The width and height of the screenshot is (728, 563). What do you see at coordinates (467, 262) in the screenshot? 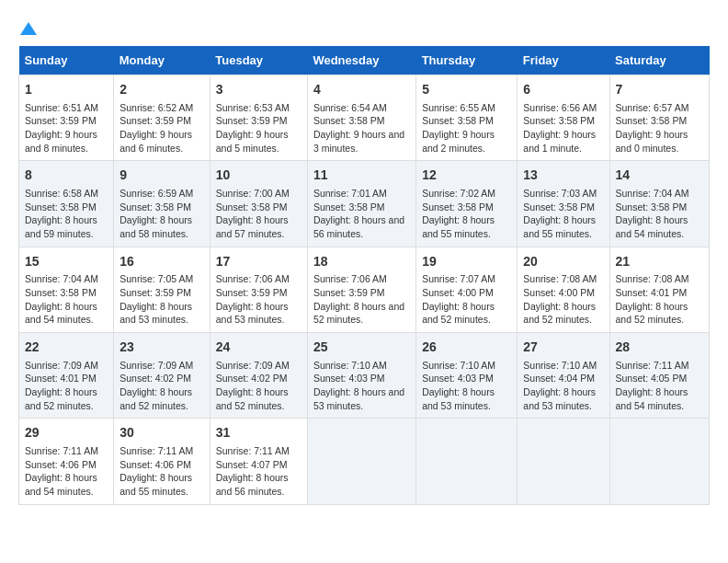
I see `day-number: 19` at bounding box center [467, 262].